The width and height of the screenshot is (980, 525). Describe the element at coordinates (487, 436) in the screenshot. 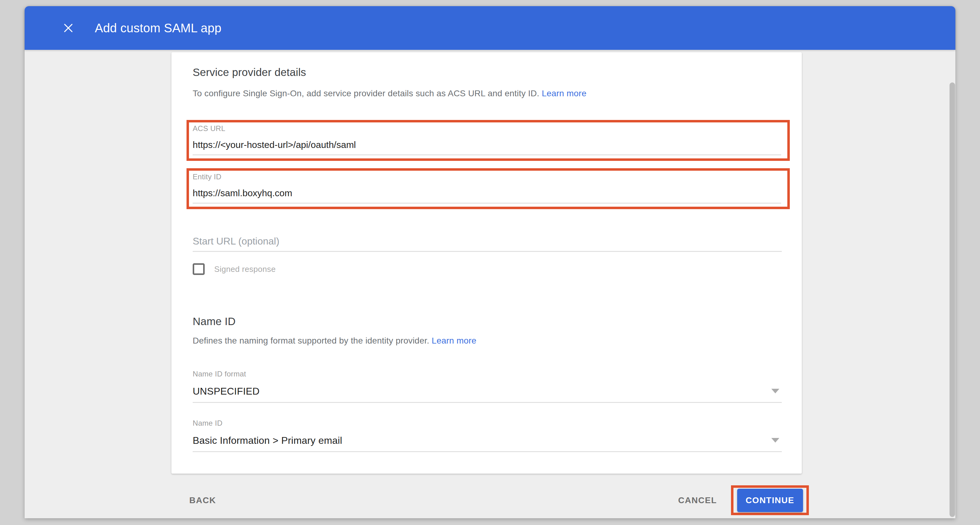

I see `name-id-select: Name ID Basic Information > Primary emai…` at that location.